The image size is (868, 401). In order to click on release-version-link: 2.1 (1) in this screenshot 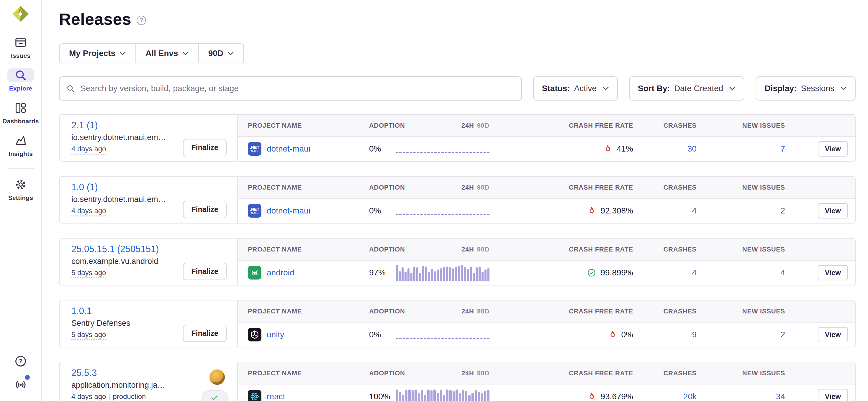, I will do `click(85, 125)`.